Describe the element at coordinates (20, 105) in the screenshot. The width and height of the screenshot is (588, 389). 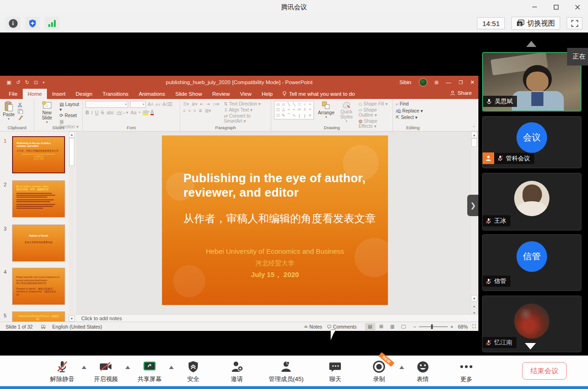
I see `cut-icon` at that location.